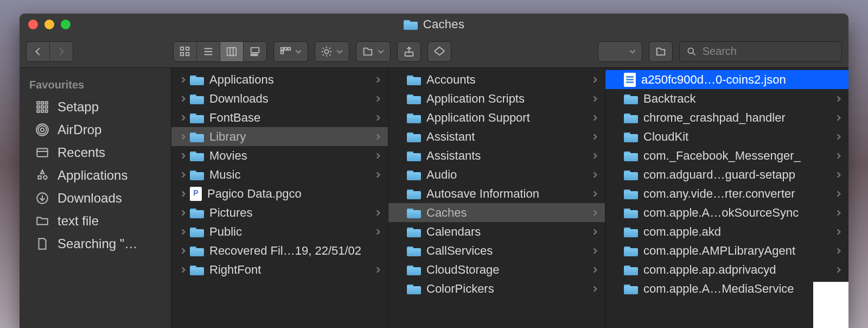  What do you see at coordinates (497, 269) in the screenshot?
I see `folder-row: CloudStorage` at bounding box center [497, 269].